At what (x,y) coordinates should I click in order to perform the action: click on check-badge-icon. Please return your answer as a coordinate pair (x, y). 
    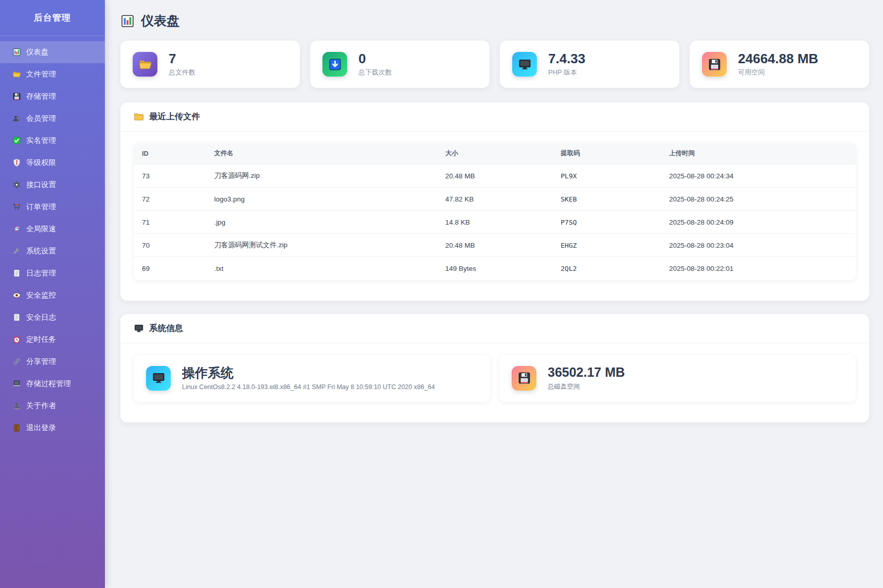
    Looking at the image, I should click on (16, 141).